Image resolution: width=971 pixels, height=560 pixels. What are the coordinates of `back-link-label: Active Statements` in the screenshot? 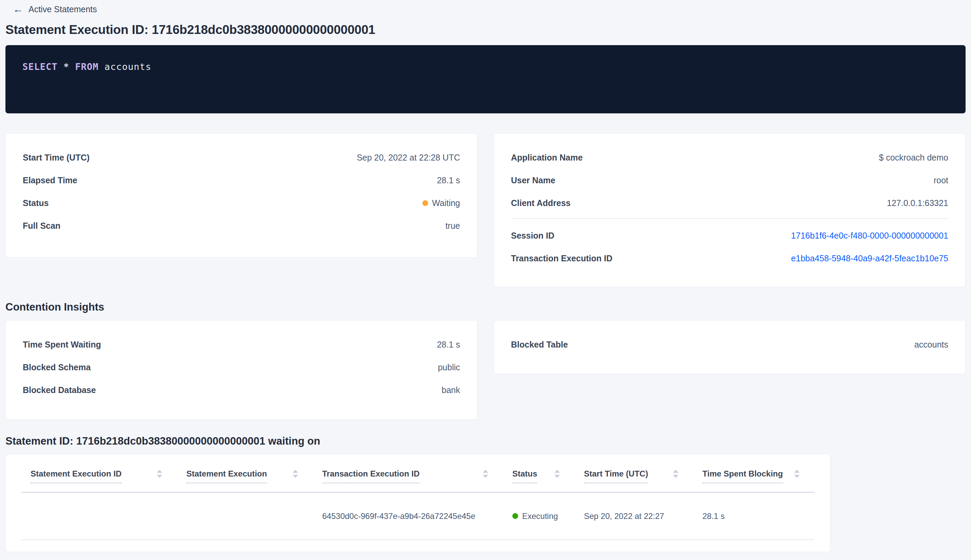 It's located at (63, 9).